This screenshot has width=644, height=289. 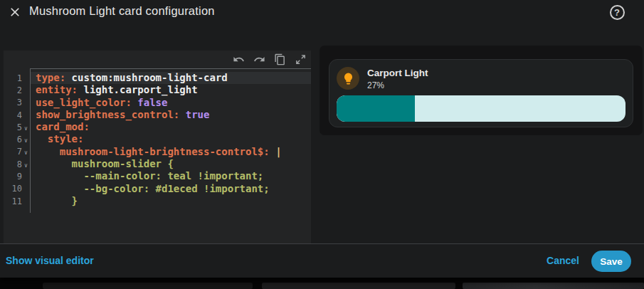 I want to click on editor-gutter: 12345∨6∨7∨8∨91011, so click(x=17, y=138).